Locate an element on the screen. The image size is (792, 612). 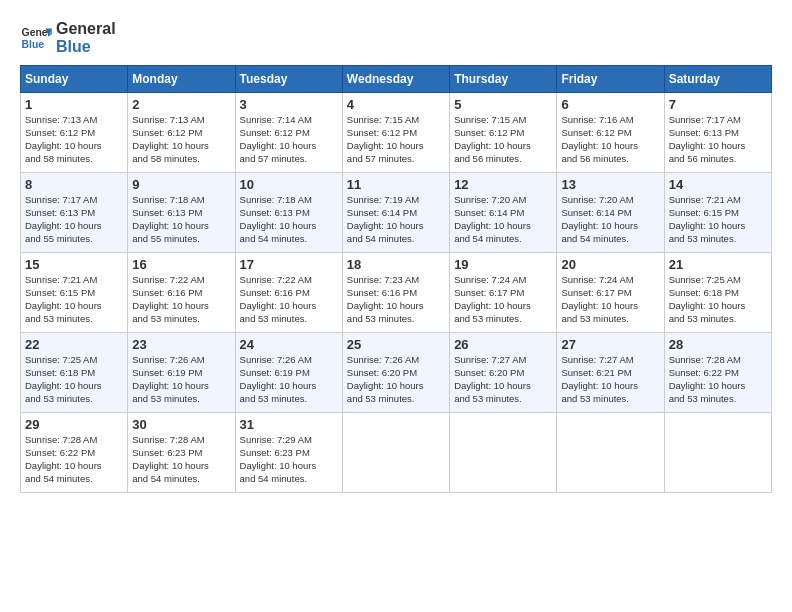
day-number: 15 is located at coordinates (74, 264).